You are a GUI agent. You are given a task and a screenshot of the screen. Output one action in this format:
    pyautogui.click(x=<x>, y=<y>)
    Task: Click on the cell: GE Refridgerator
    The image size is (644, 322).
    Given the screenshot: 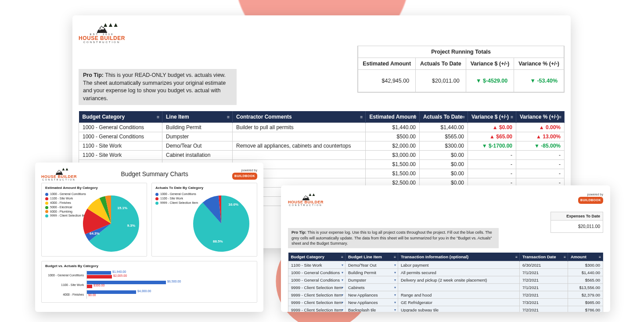 What is the action you would take?
    pyautogui.click(x=459, y=302)
    